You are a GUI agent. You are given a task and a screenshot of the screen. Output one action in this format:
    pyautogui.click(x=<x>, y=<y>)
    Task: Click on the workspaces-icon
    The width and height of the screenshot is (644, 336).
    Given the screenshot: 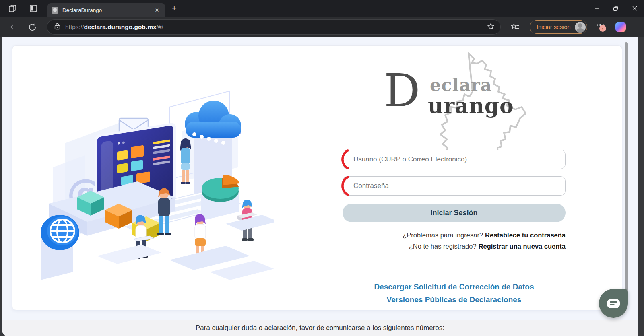 What is the action you would take?
    pyautogui.click(x=12, y=8)
    